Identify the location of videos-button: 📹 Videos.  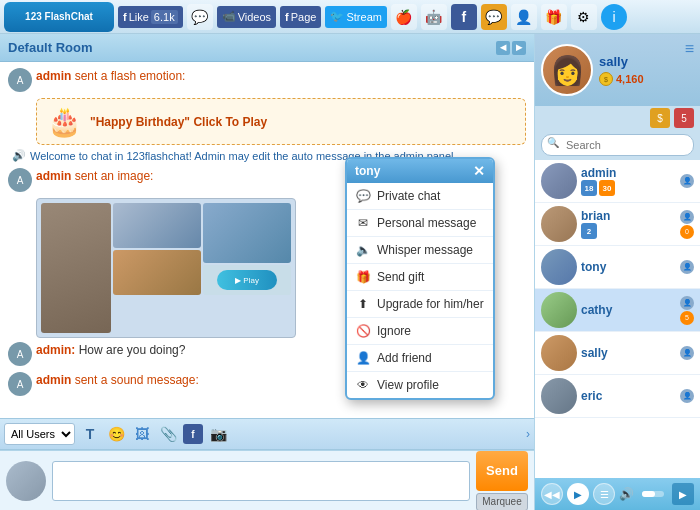
(246, 17).